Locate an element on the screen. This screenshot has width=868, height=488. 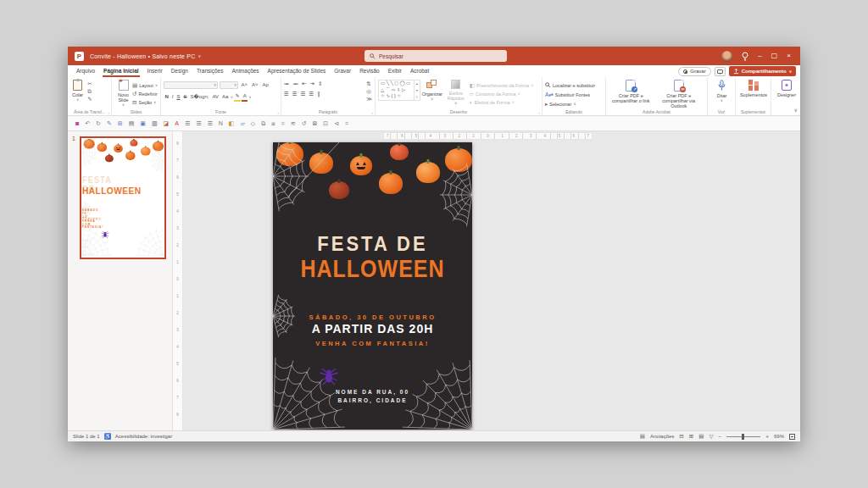
collapse-ribbon-icon: ∨ is located at coordinates (796, 110).